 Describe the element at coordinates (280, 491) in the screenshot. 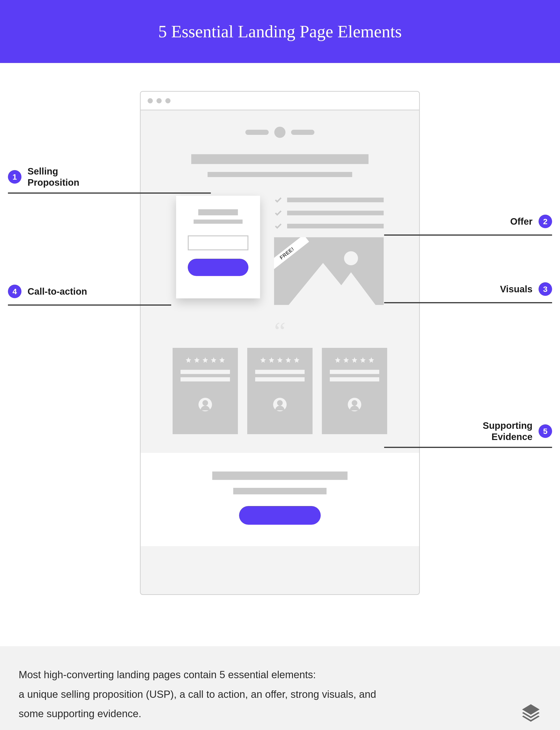

I see `footer-subheading-placeholder` at that location.